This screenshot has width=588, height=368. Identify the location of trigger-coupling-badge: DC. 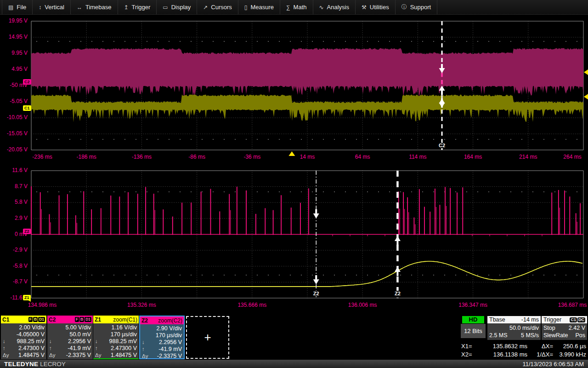
(582, 320).